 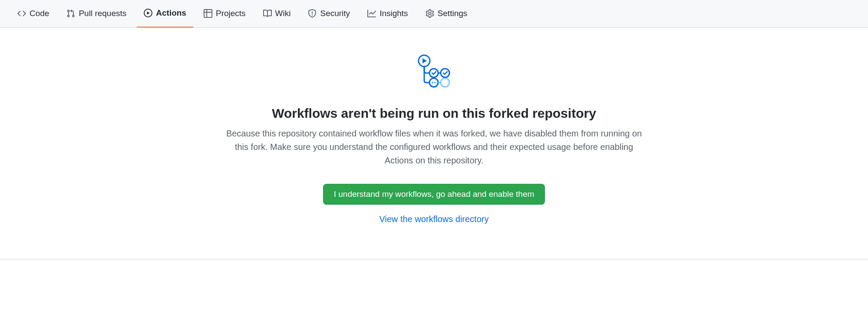 I want to click on shield-icon, so click(x=312, y=13).